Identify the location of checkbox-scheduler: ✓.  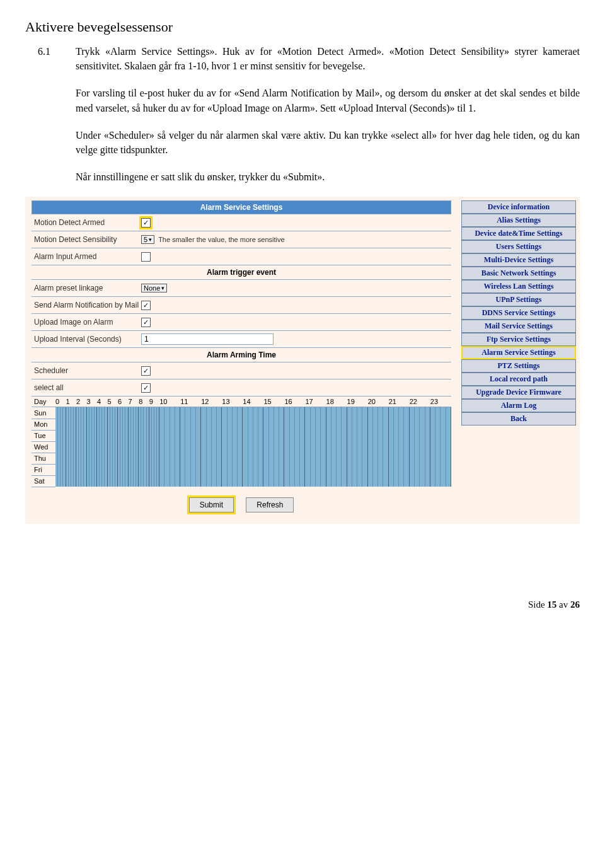
(146, 371).